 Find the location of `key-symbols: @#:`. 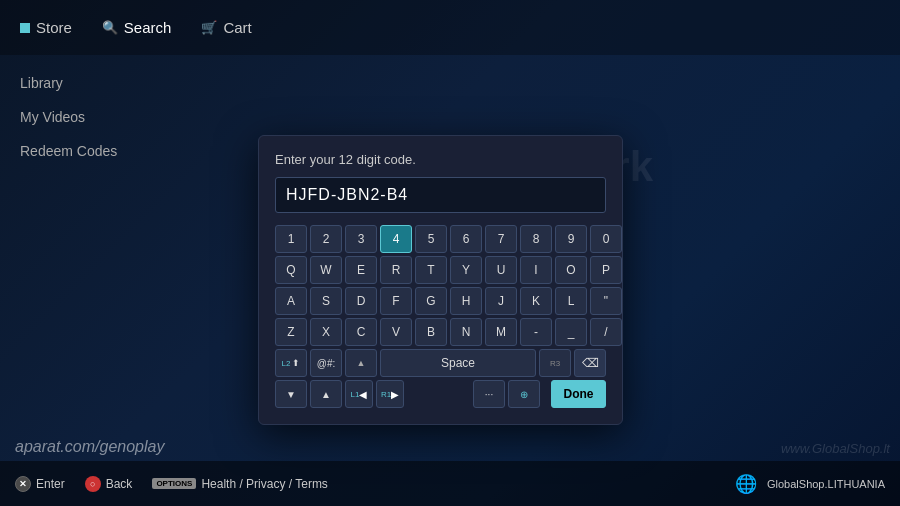

key-symbols: @#: is located at coordinates (326, 363).